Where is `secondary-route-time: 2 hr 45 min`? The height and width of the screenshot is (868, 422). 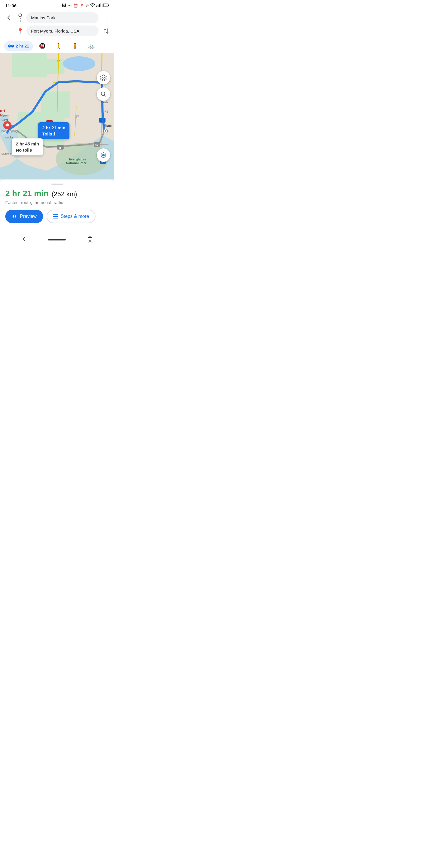
secondary-route-time: 2 hr 45 min is located at coordinates (28, 144).